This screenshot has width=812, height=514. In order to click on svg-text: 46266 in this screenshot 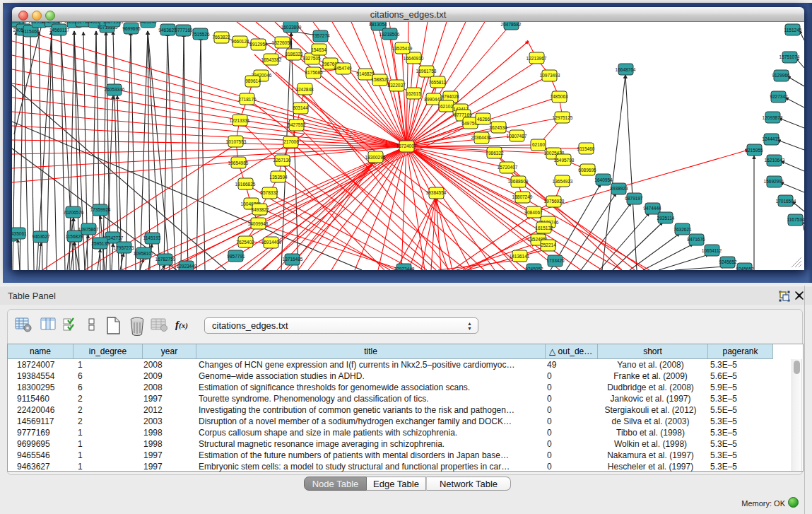, I will do `click(483, 119)`.